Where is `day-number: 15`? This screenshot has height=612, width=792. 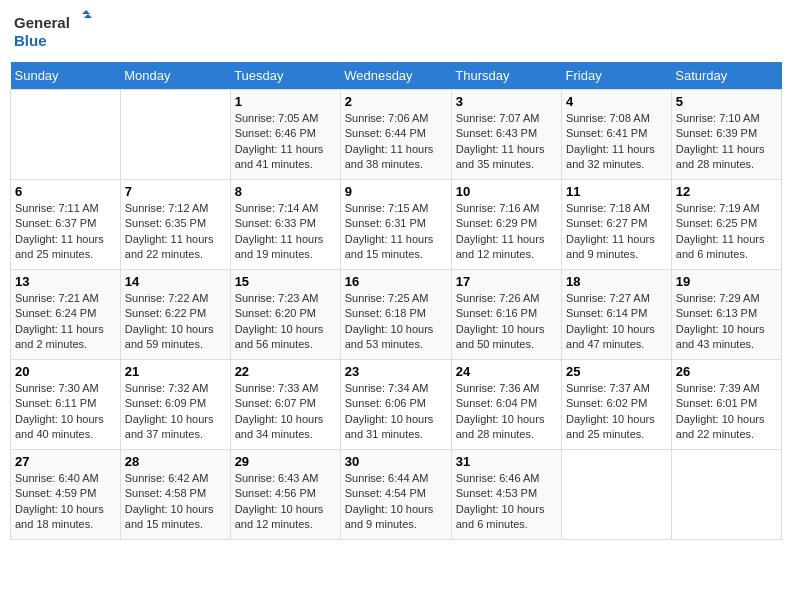
day-number: 15 is located at coordinates (286, 282).